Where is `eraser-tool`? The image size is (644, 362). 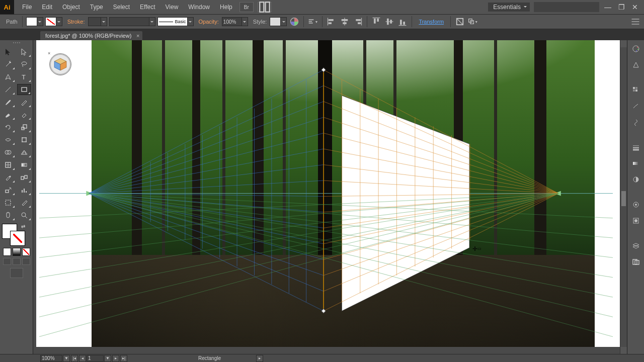
eraser-tool is located at coordinates (24, 115).